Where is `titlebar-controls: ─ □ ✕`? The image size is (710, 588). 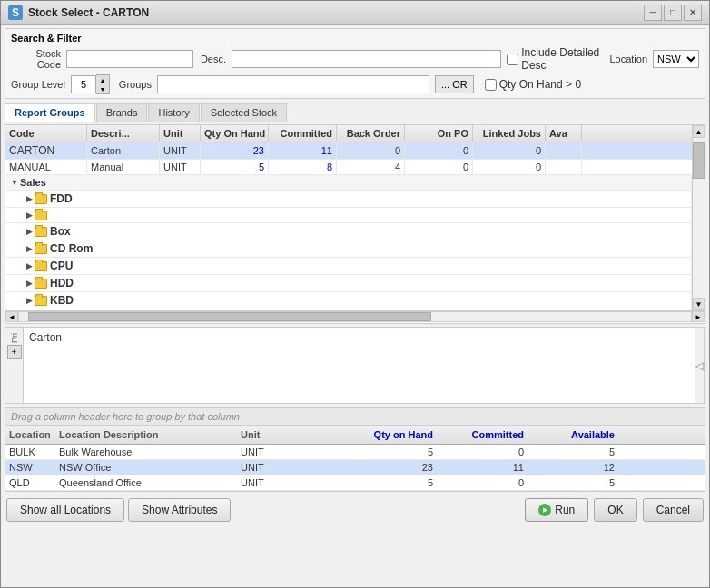 titlebar-controls: ─ □ ✕ is located at coordinates (673, 13).